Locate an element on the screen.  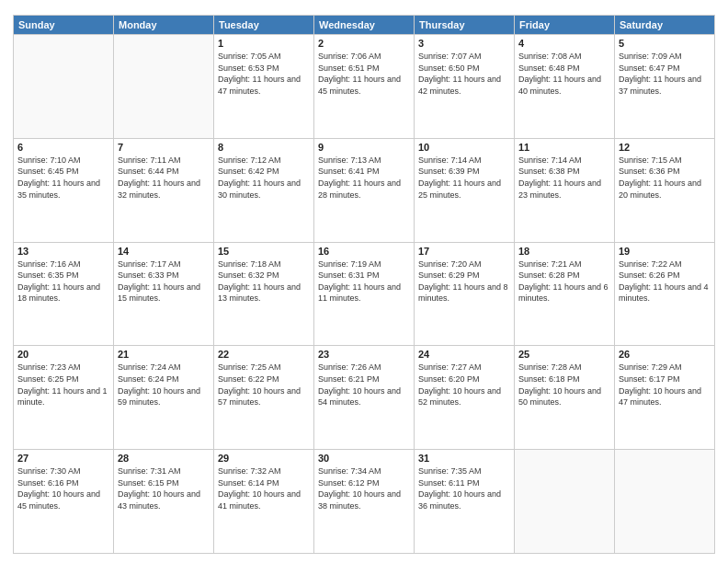
day-number: 1 is located at coordinates (264, 43).